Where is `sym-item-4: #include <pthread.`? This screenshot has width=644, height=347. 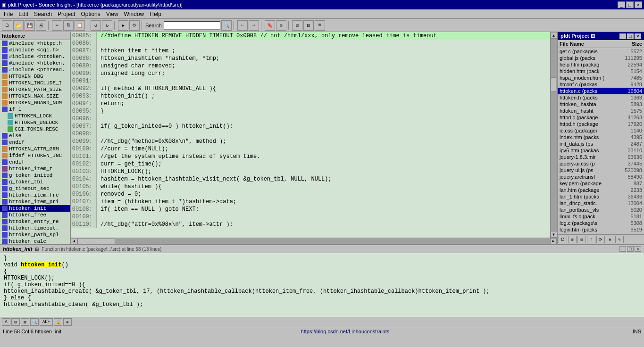 sym-item-4: #include <pthread. is located at coordinates (35, 70).